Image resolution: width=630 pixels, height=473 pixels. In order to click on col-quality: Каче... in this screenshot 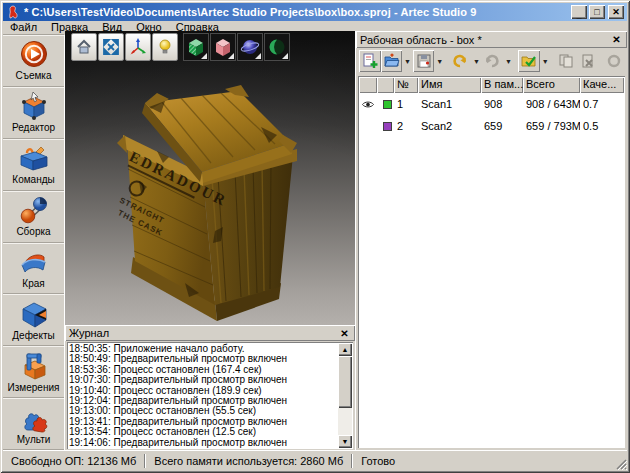, I will do `click(602, 85)`.